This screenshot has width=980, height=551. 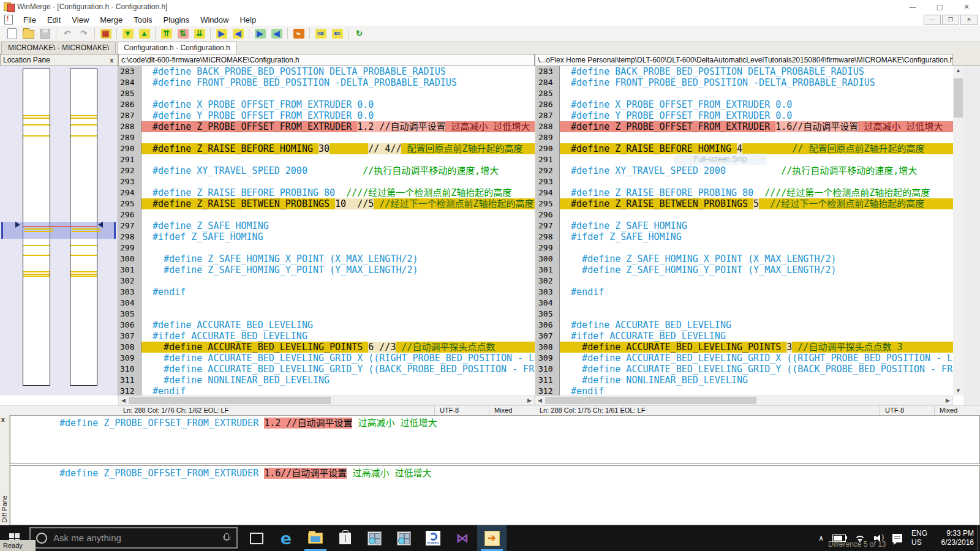 What do you see at coordinates (326, 60) in the screenshot?
I see `left-file-path-header: c:\code\dlt-600-firmware\MICROMAKE\Confi…` at bounding box center [326, 60].